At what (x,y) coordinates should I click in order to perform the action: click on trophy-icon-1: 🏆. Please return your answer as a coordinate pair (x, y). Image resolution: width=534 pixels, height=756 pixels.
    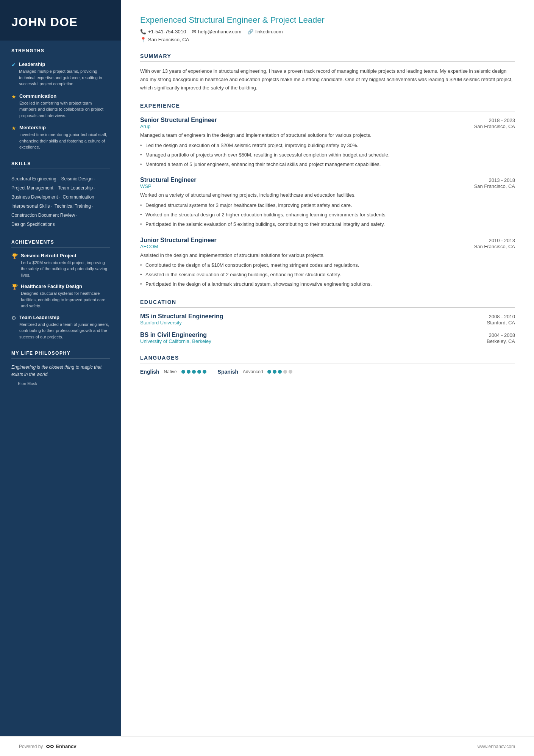
    Looking at the image, I should click on (14, 287).